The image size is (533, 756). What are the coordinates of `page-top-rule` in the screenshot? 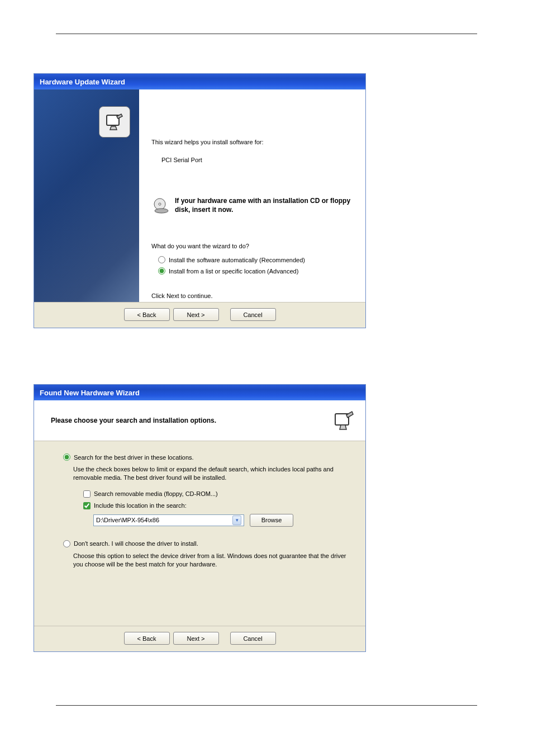 It's located at (266, 34).